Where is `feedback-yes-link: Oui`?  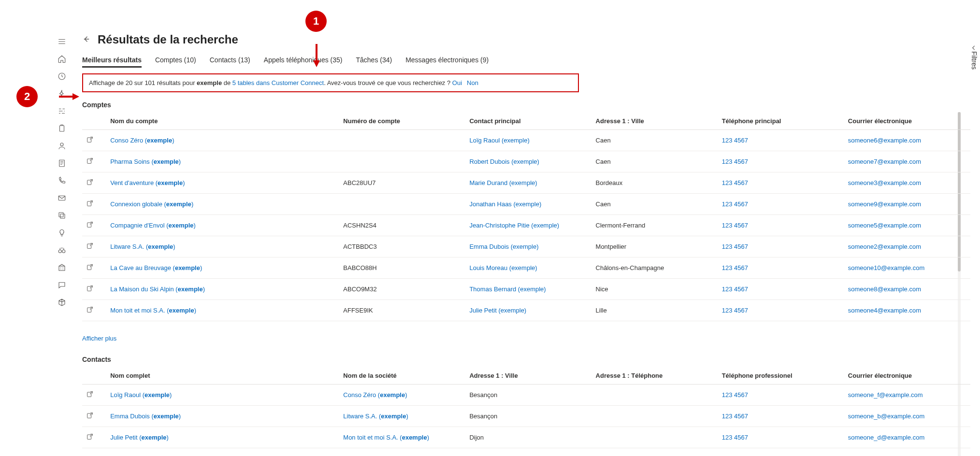 feedback-yes-link: Oui is located at coordinates (457, 83).